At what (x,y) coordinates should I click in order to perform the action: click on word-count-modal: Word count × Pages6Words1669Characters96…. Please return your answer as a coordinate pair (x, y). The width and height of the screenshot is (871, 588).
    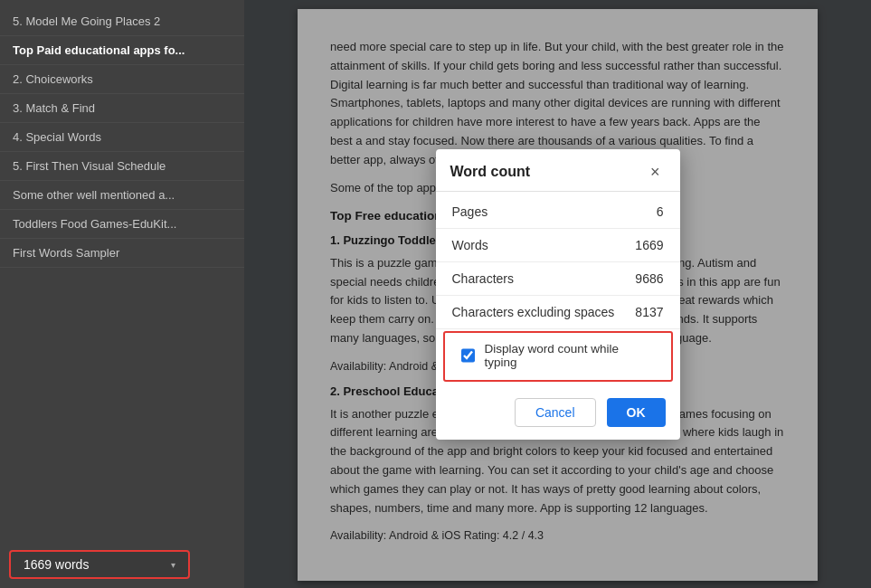
    Looking at the image, I should click on (558, 295).